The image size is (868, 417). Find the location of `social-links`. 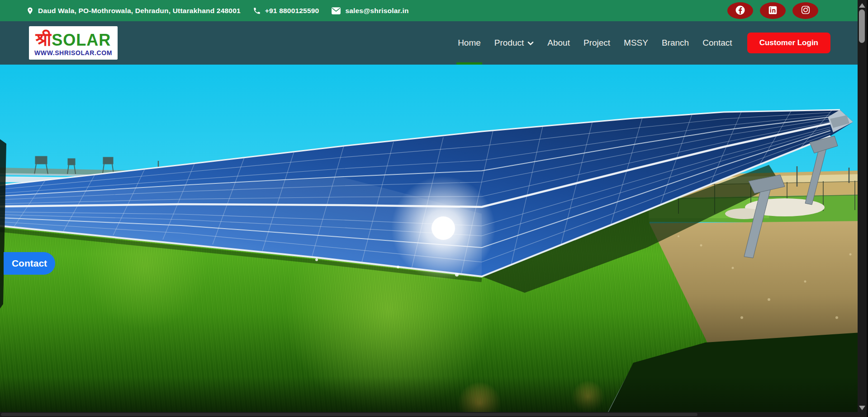

social-links is located at coordinates (773, 11).